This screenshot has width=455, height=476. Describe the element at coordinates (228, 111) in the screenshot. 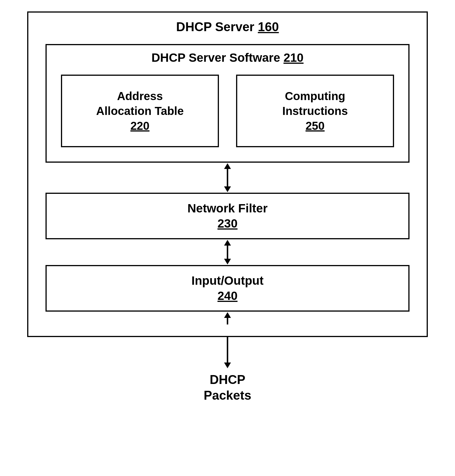

I see `software-inner-row: Address Allocation Table 220 Computing I…` at that location.